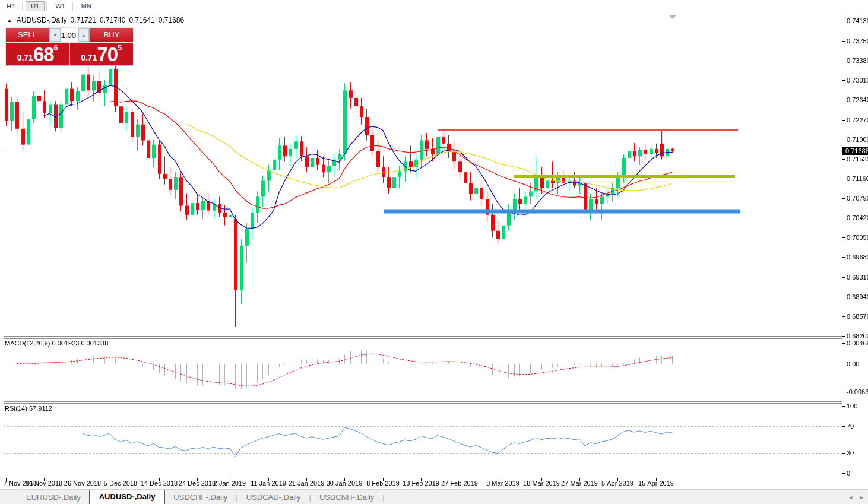 Image resolution: width=868 pixels, height=504 pixels. Describe the element at coordinates (55, 35) in the screenshot. I see `volume-decrease-button: ▼` at that location.